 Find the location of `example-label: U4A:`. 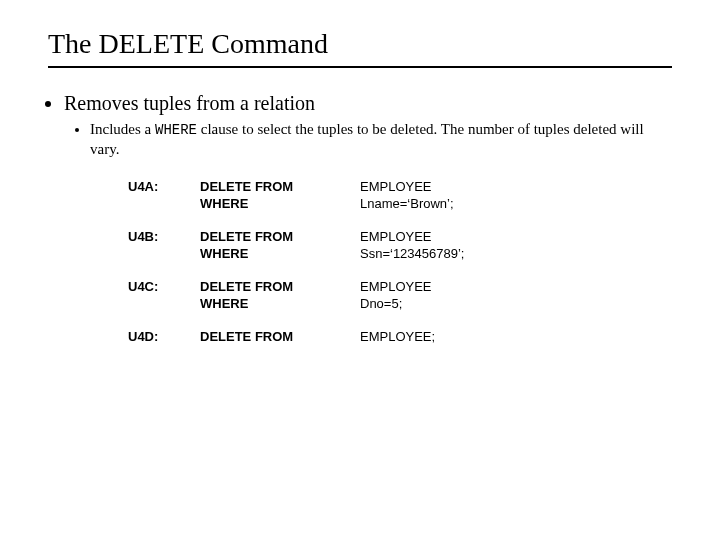

example-label: U4A: is located at coordinates (164, 186).